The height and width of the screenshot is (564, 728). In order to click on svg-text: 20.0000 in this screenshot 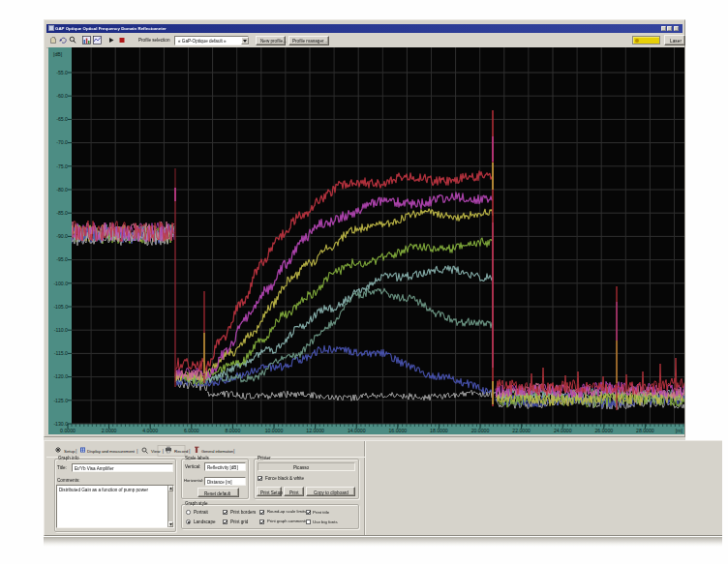, I will do `click(480, 430)`.